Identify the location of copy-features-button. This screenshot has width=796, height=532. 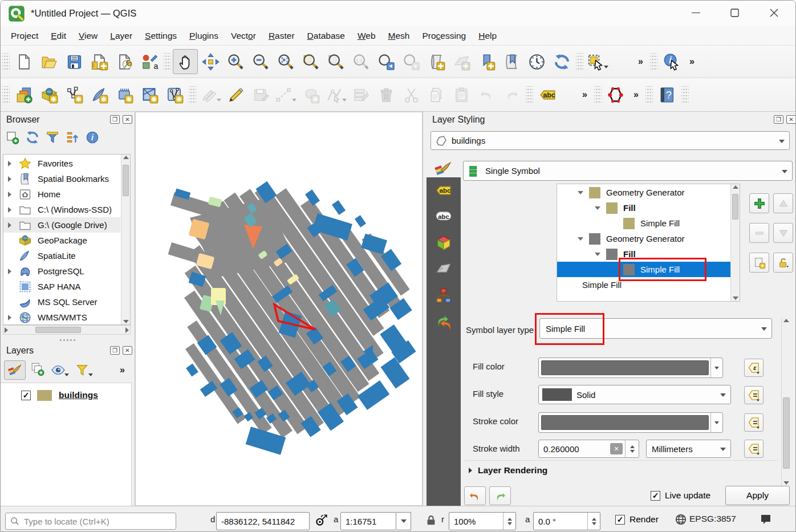
(436, 95).